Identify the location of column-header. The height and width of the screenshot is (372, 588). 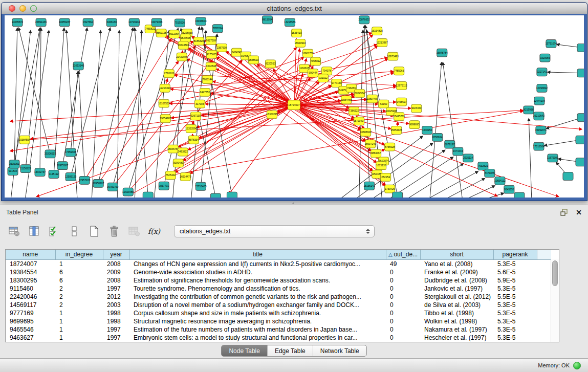
(544, 255).